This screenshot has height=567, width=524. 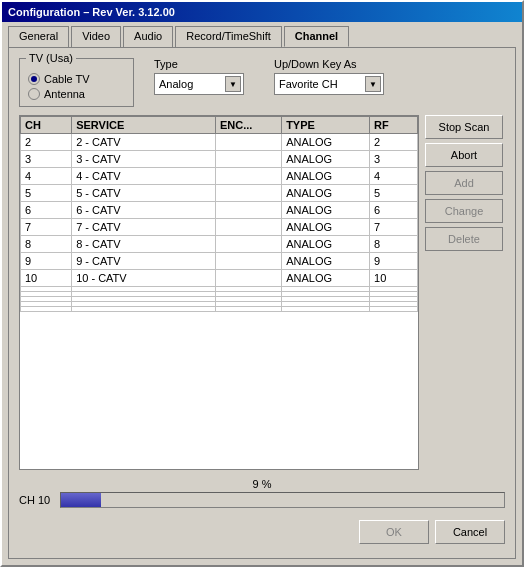 What do you see at coordinates (228, 36) in the screenshot?
I see `tab-record-timeshift: Record/TimeShift` at bounding box center [228, 36].